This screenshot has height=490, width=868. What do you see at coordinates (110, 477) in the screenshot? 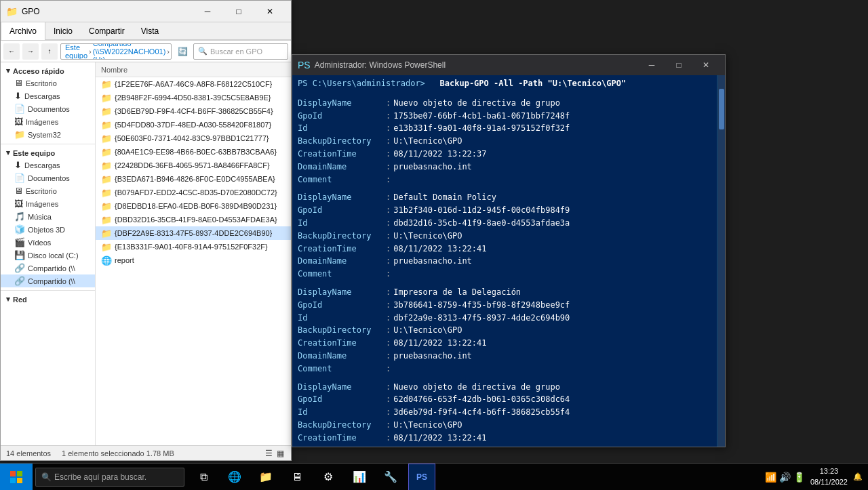
I see `taskbar-search: 🔍 Escribe aquí para buscar.` at bounding box center [110, 477].